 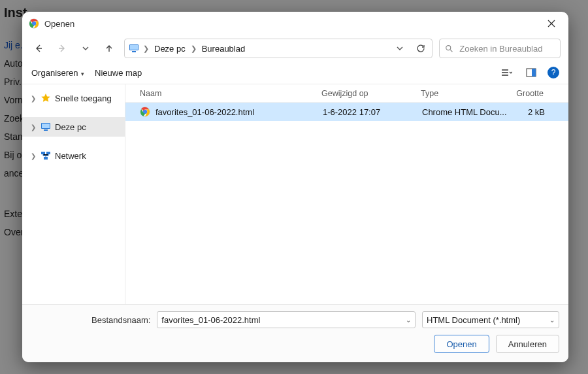 What do you see at coordinates (223, 48) in the screenshot?
I see `breadcrumb-folder: Bureaublad` at bounding box center [223, 48].